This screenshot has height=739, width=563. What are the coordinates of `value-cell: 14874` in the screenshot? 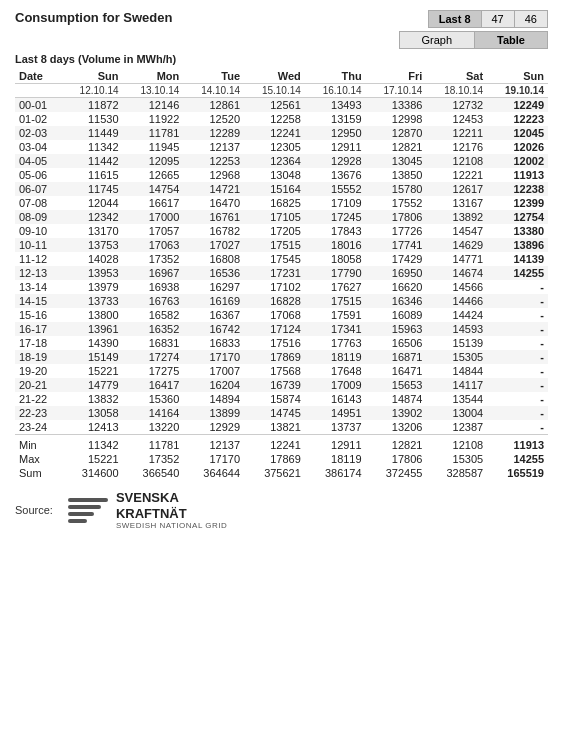 It's located at (396, 399).